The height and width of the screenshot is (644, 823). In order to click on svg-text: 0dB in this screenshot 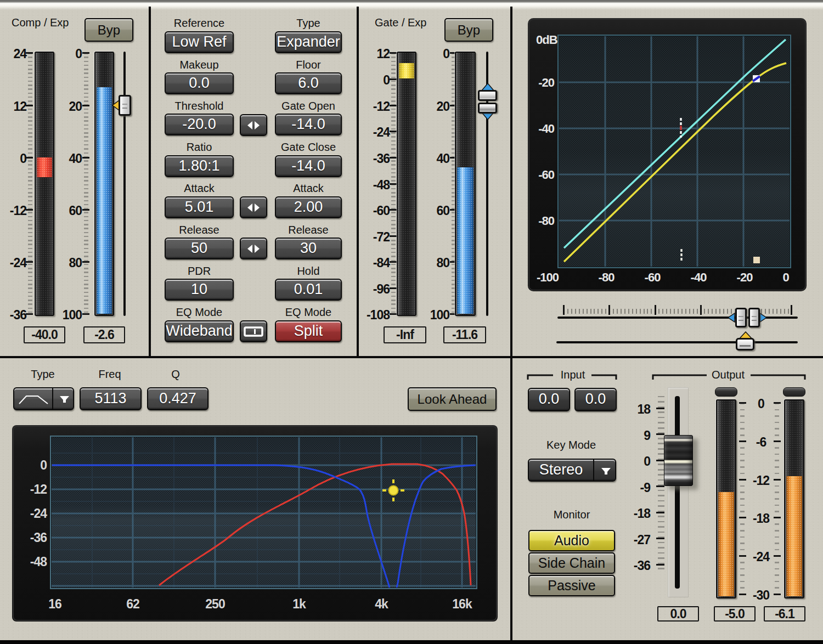, I will do `click(546, 39)`.